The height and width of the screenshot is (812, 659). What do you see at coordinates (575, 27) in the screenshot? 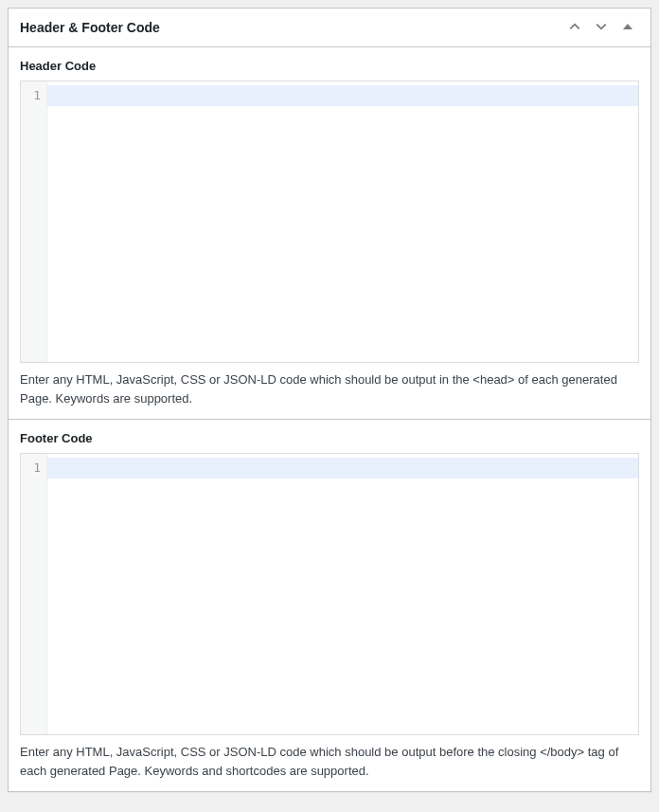
I see `move-up-button` at bounding box center [575, 27].